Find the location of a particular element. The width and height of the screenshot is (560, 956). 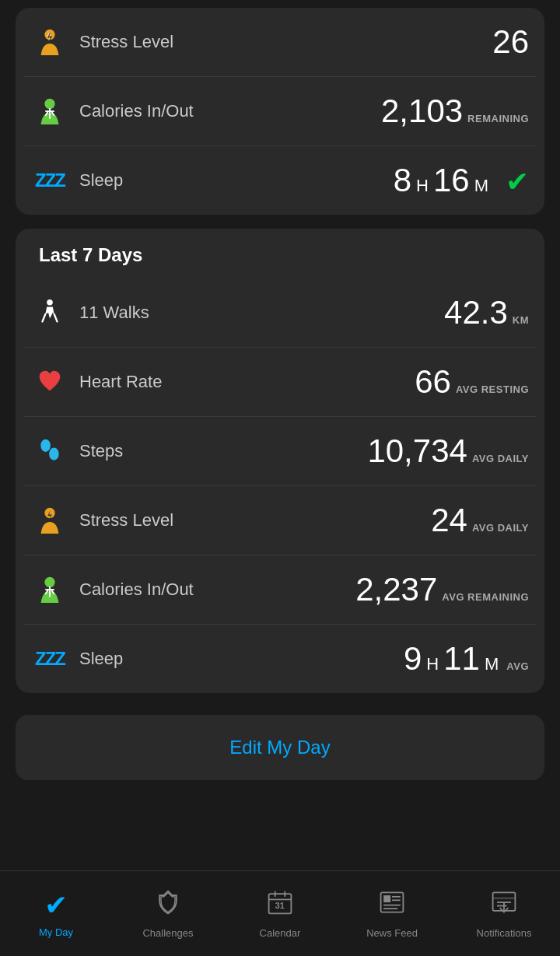

today-sleep-label: Sleep is located at coordinates (236, 180).